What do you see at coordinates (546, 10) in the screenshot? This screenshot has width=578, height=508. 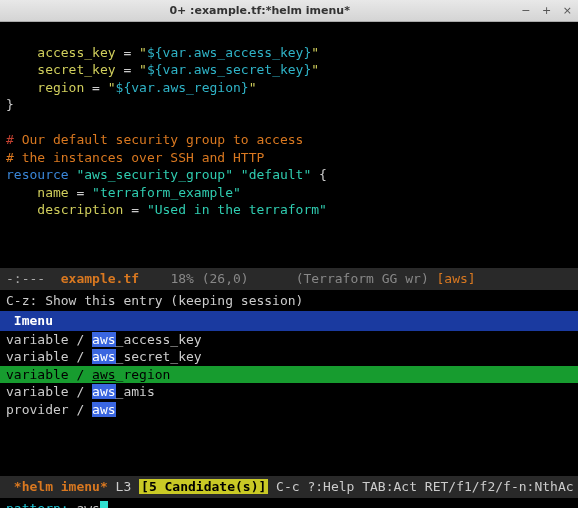 I see `maximize-icon: +` at bounding box center [546, 10].